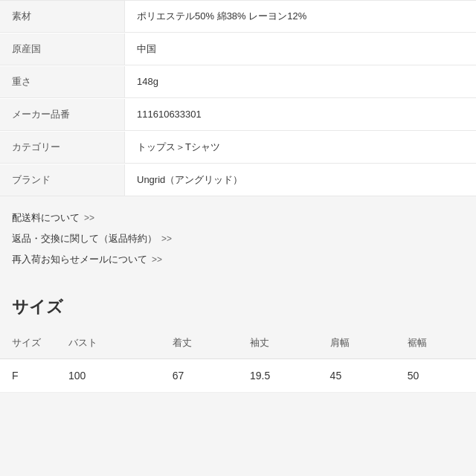 This screenshot has width=476, height=476. I want to click on size-col-header: 肩幅, so click(360, 344).